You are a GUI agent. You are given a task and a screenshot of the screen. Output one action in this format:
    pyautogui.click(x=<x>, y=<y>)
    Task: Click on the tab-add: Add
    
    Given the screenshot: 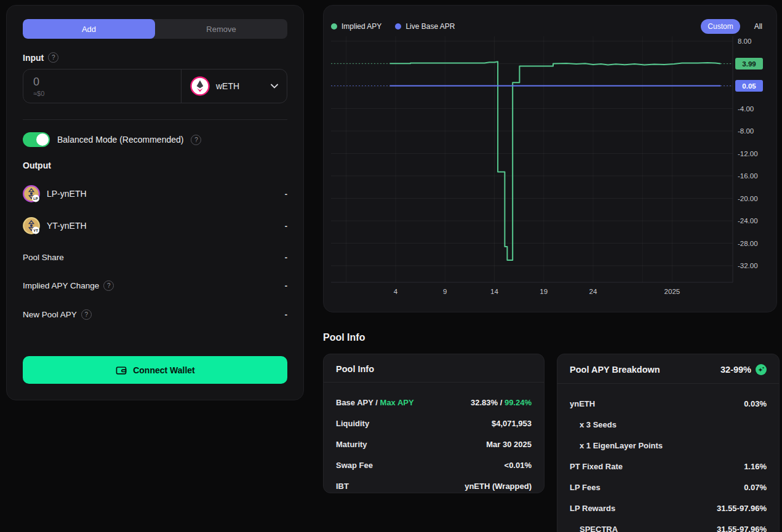 What is the action you would take?
    pyautogui.click(x=89, y=29)
    